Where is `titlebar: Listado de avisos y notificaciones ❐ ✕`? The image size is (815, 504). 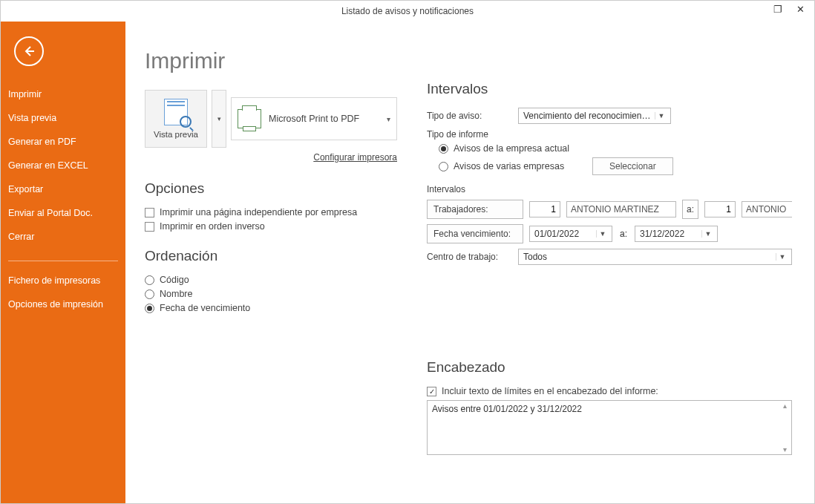
titlebar: Listado de avisos y notificaciones ❐ ✕ is located at coordinates (408, 11).